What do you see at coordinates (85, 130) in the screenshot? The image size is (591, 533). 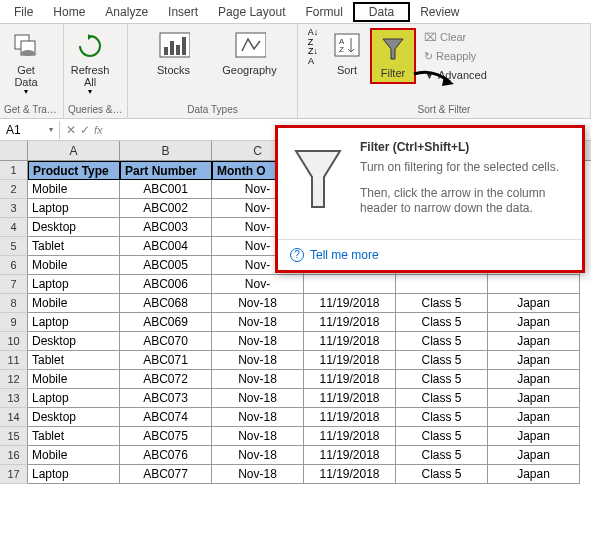 I see `check-icon: ✓` at bounding box center [85, 130].